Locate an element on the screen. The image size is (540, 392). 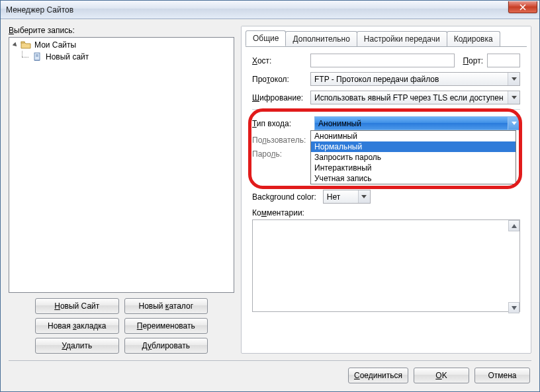
select-entry-label: Выберите запись: is located at coordinates (122, 30).